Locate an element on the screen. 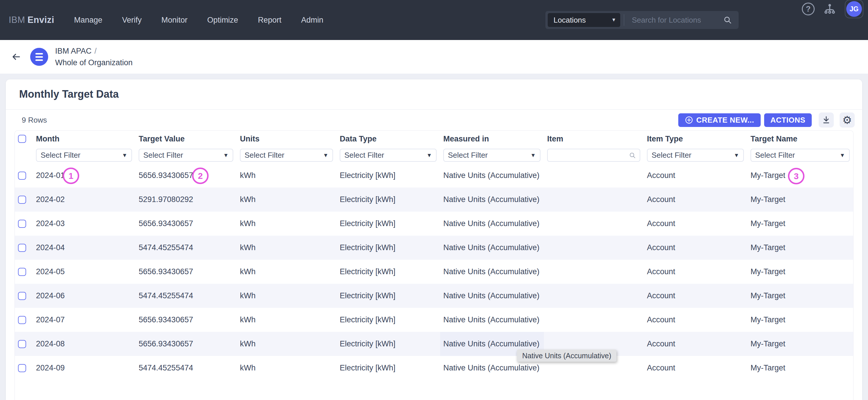 This screenshot has height=400, width=868. search-scope-value: Locations is located at coordinates (569, 20).